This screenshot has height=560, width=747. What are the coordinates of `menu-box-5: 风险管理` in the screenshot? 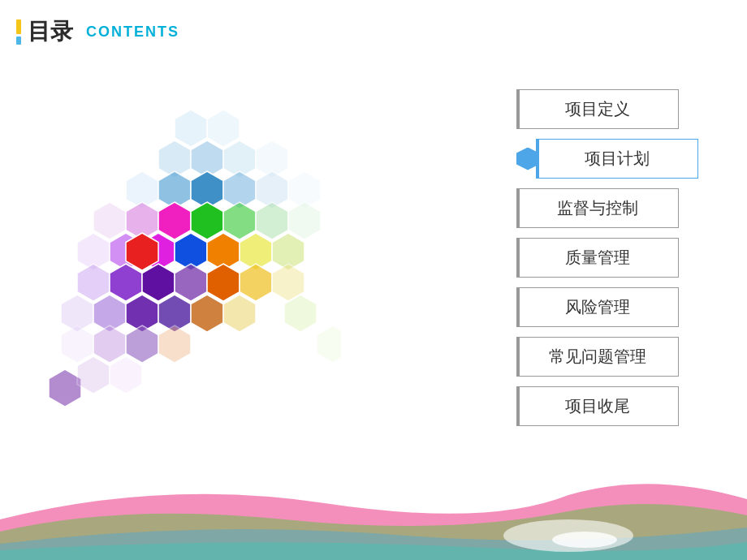 It's located at (598, 307).